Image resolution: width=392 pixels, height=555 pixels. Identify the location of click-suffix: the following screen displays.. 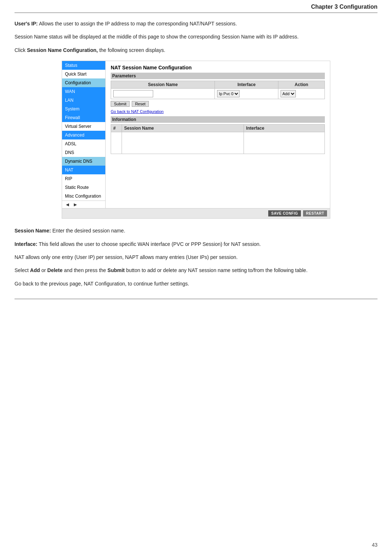
(132, 50).